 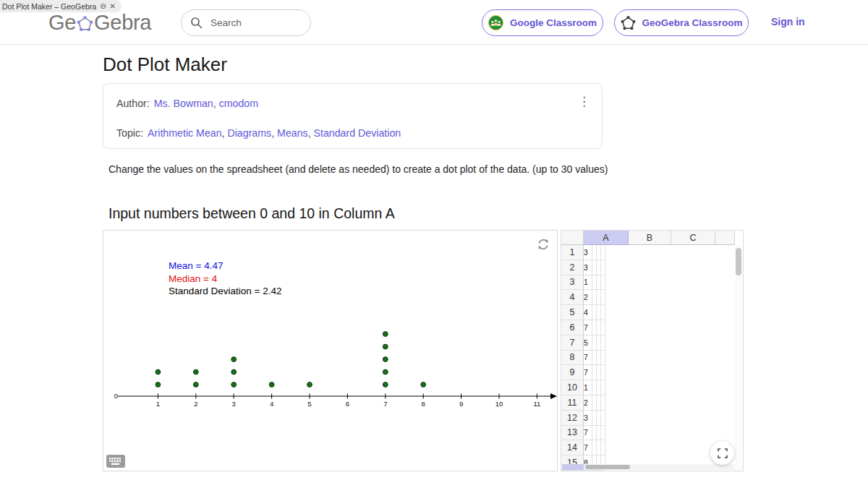 What do you see at coordinates (116, 461) in the screenshot?
I see `keyboard-icon` at bounding box center [116, 461].